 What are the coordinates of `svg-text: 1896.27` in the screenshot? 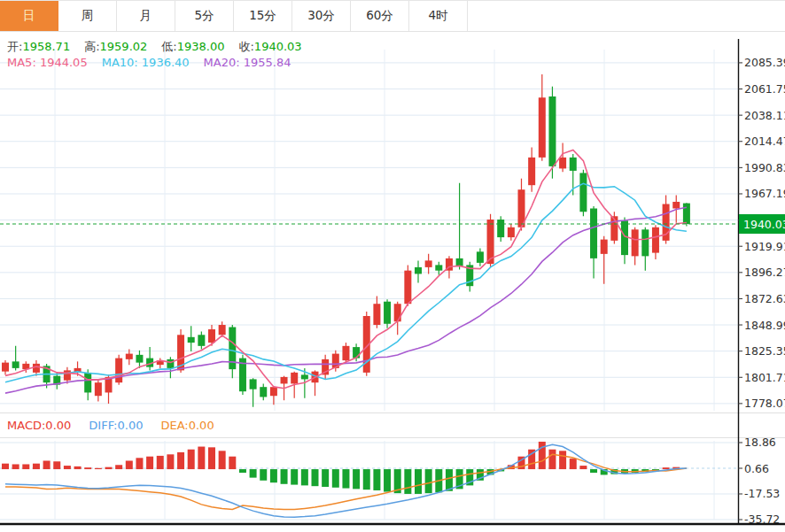 It's located at (765, 273).